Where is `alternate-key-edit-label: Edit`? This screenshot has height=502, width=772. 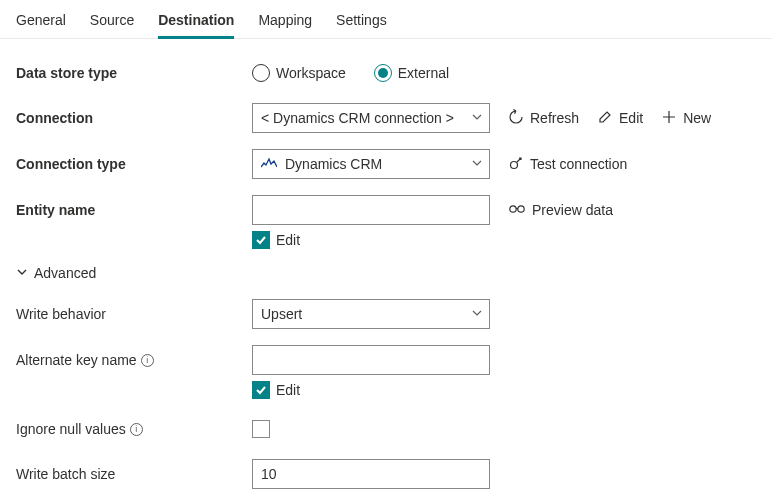 alternate-key-edit-label: Edit is located at coordinates (288, 390).